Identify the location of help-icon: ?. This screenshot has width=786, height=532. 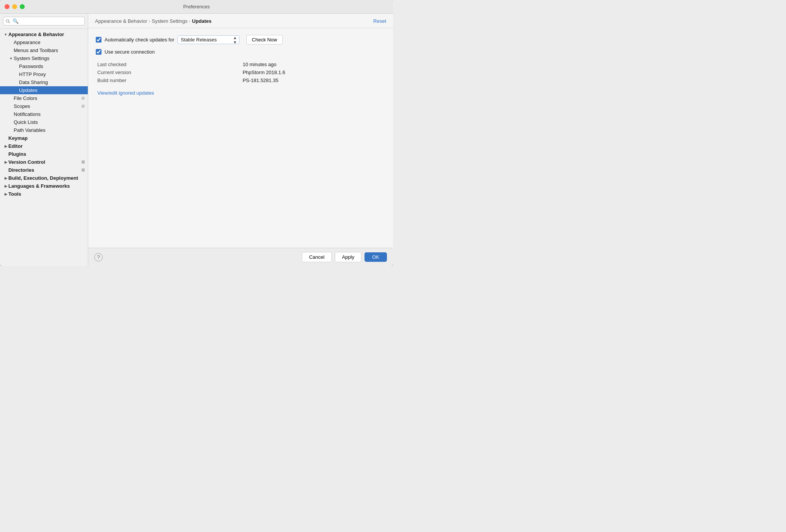
(98, 257).